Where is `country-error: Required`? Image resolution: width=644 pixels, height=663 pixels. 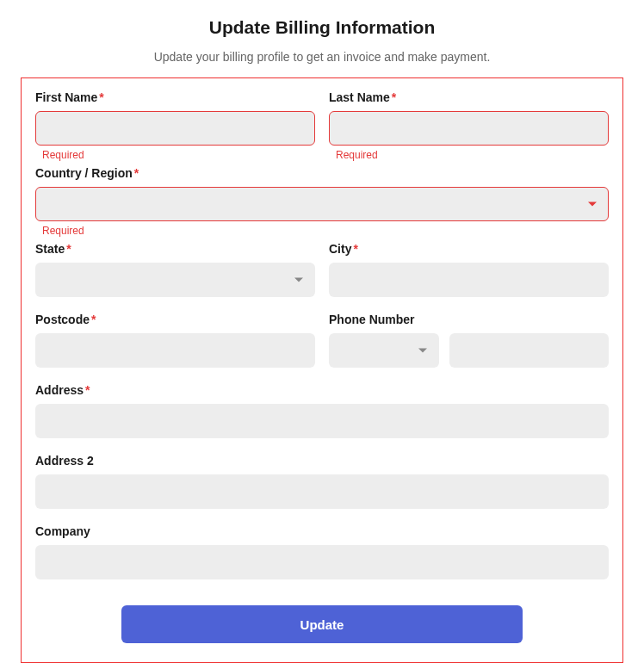
country-error: Required is located at coordinates (325, 231).